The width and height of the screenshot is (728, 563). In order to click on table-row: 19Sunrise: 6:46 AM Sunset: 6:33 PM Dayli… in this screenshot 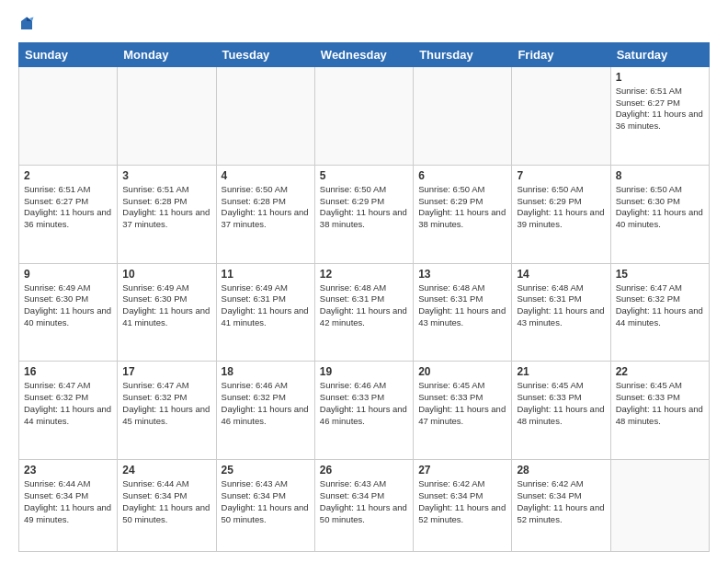, I will do `click(364, 410)`.